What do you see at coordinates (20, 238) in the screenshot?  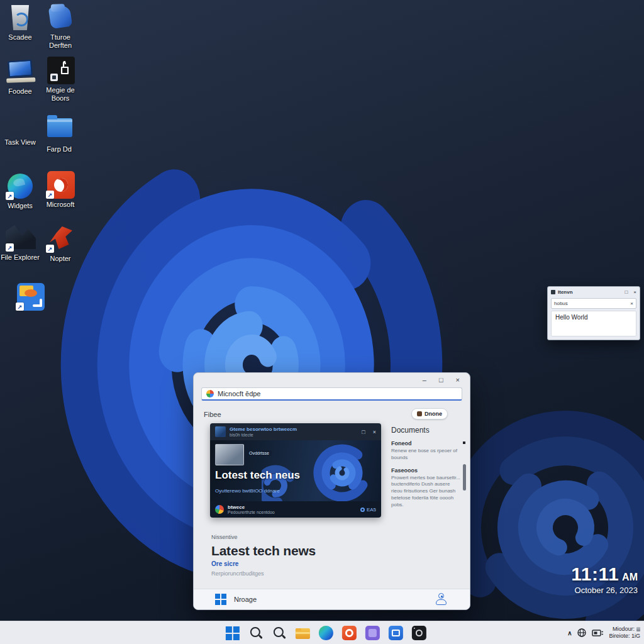 I see `dark-shape-icon: ↗` at bounding box center [20, 238].